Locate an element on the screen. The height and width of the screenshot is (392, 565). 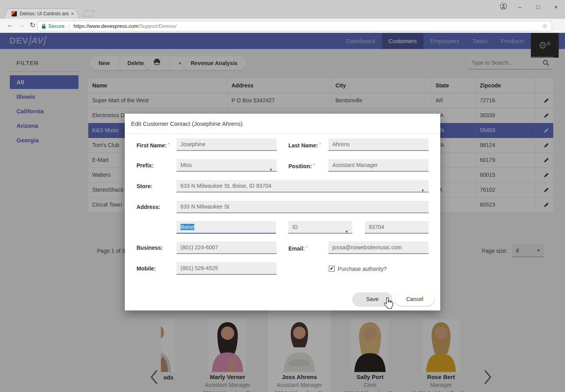
mobile-phone-field: (801) 526-4525 is located at coordinates (227, 269).